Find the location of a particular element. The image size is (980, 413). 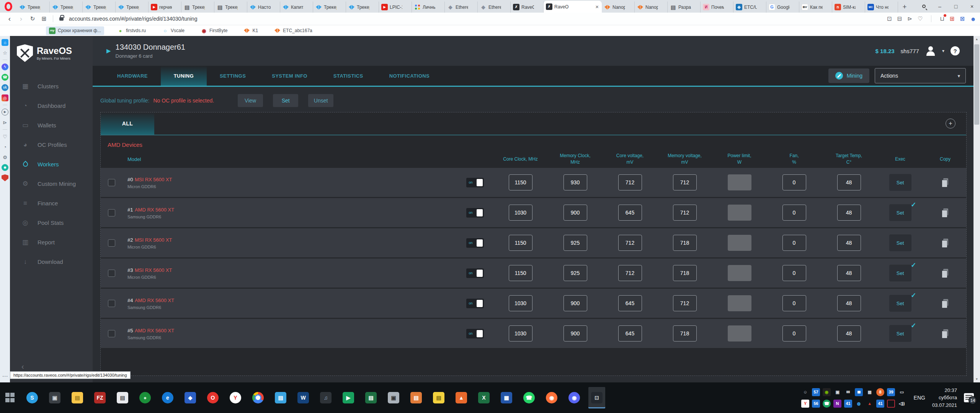

rail-icon: ⚙ is located at coordinates (5, 157).